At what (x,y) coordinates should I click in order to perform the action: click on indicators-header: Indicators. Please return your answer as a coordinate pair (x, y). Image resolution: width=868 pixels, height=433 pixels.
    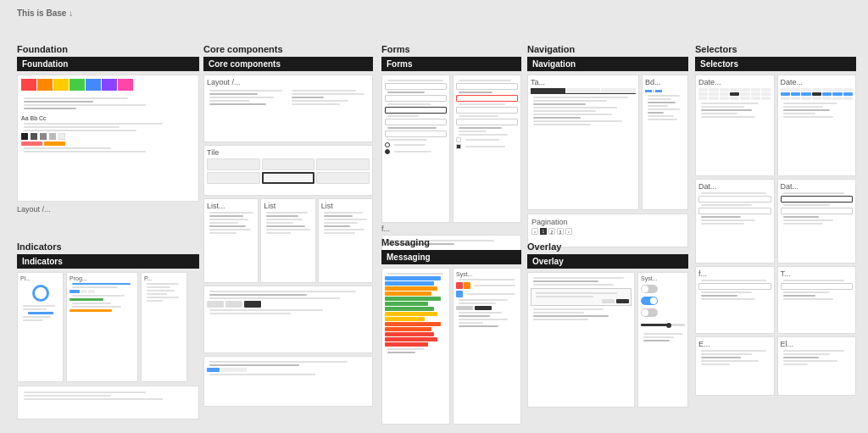
    Looking at the image, I should click on (108, 261).